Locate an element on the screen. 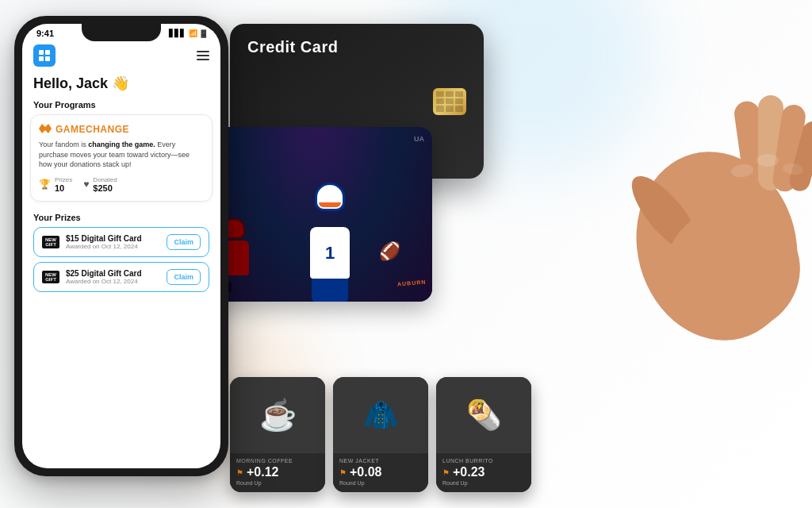 This screenshot has width=812, height=508. gc-flag-icon-coffee: ⚑ is located at coordinates (239, 473).